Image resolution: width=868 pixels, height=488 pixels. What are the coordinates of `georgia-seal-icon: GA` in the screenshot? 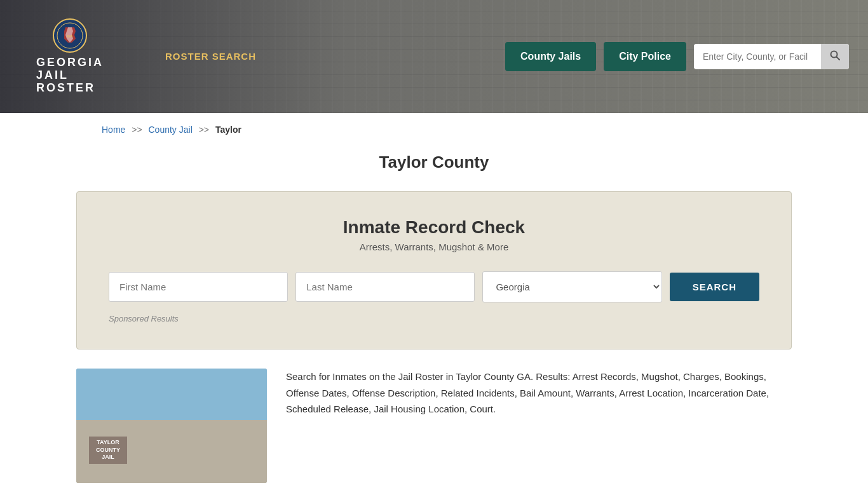 It's located at (70, 36).